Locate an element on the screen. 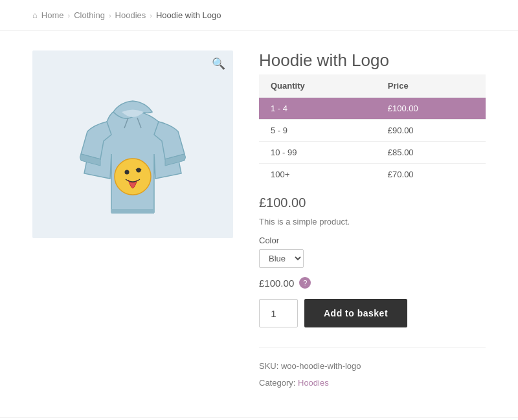 This screenshot has width=518, height=420. pricing-table-row: 10 - 99£85.00 is located at coordinates (372, 153).